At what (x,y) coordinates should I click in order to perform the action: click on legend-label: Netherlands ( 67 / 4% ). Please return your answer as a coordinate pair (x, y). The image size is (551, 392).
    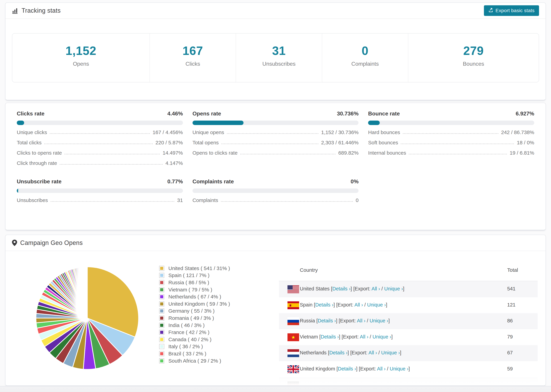
    Looking at the image, I should click on (195, 297).